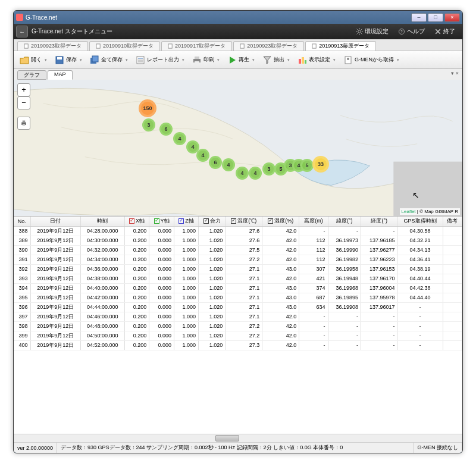 The width and height of the screenshot is (476, 476). Describe the element at coordinates (452, 18) in the screenshot. I see `close-button: ×` at that location.